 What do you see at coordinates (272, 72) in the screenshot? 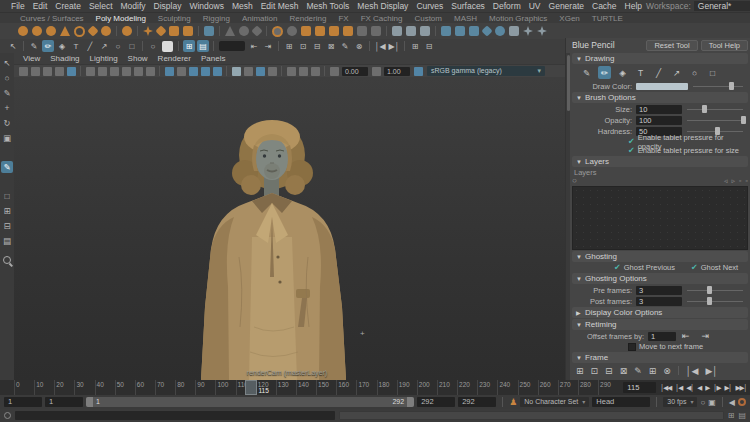
I see `depth-of-field-icon` at bounding box center [272, 72].